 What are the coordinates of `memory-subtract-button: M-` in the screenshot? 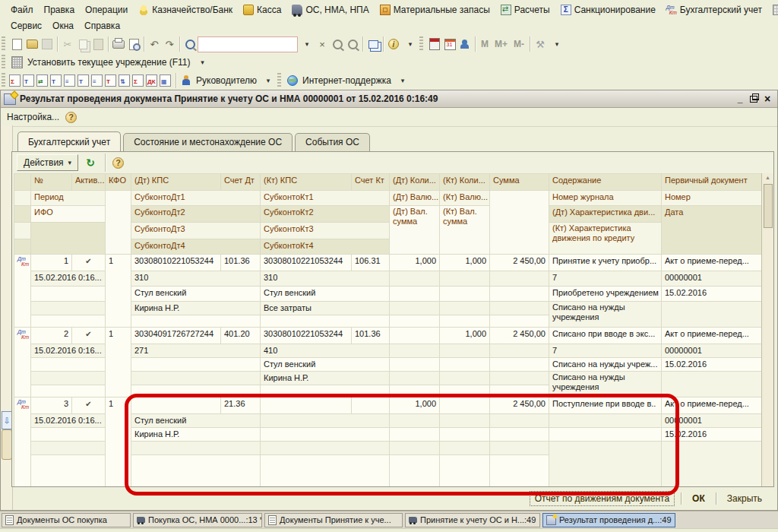 It's located at (519, 44).